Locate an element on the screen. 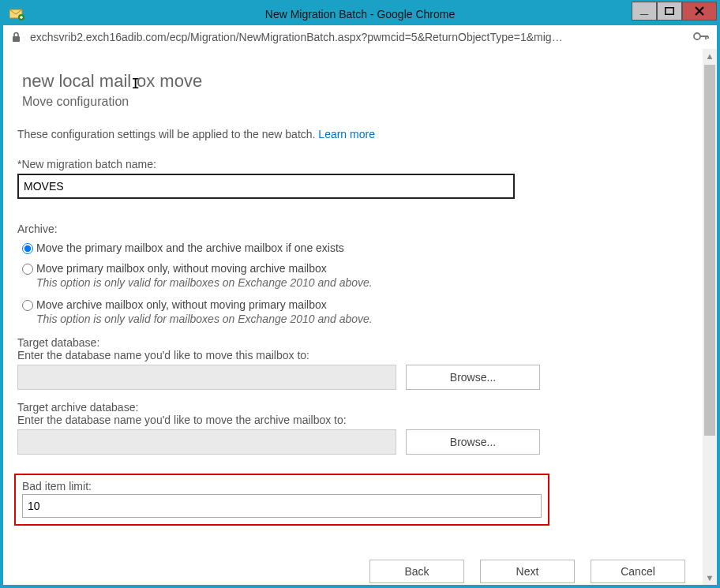  bad-item-limit-input is located at coordinates (282, 506).